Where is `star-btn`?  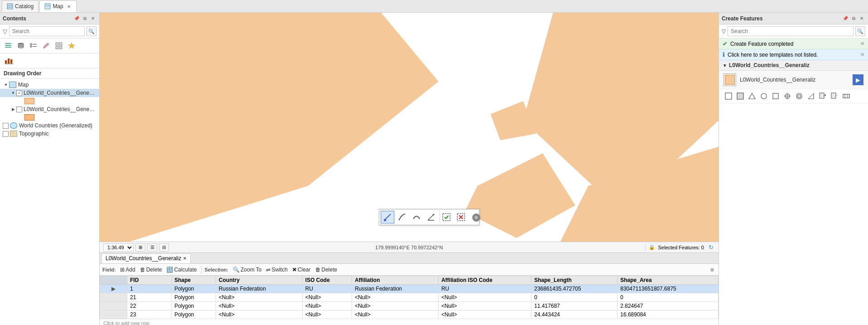 star-btn is located at coordinates (72, 46).